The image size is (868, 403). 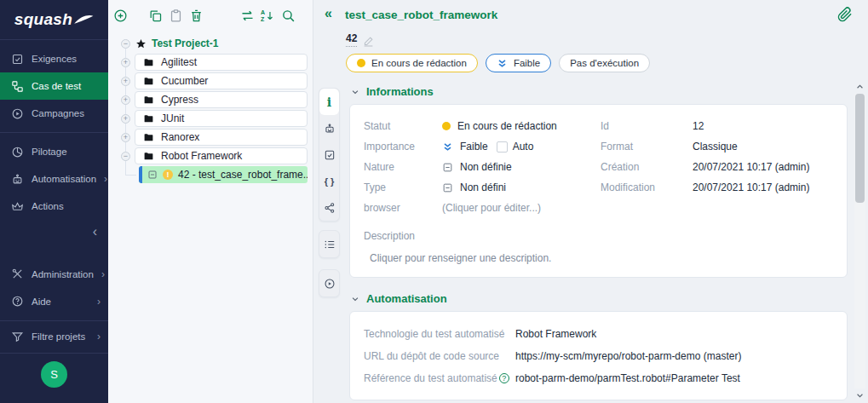 I want to click on page-title: test_case_robot_framework, so click(x=421, y=15).